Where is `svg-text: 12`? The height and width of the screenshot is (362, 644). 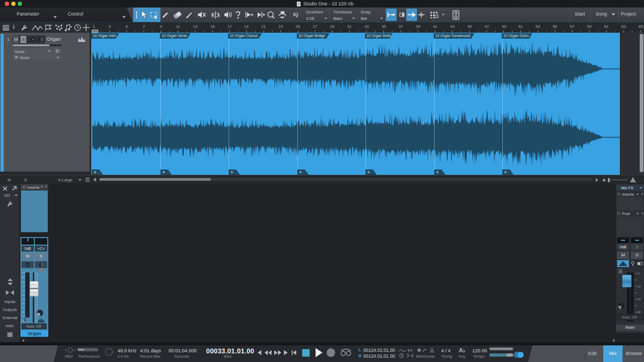 svg-text: 12 is located at coordinates (639, 286).